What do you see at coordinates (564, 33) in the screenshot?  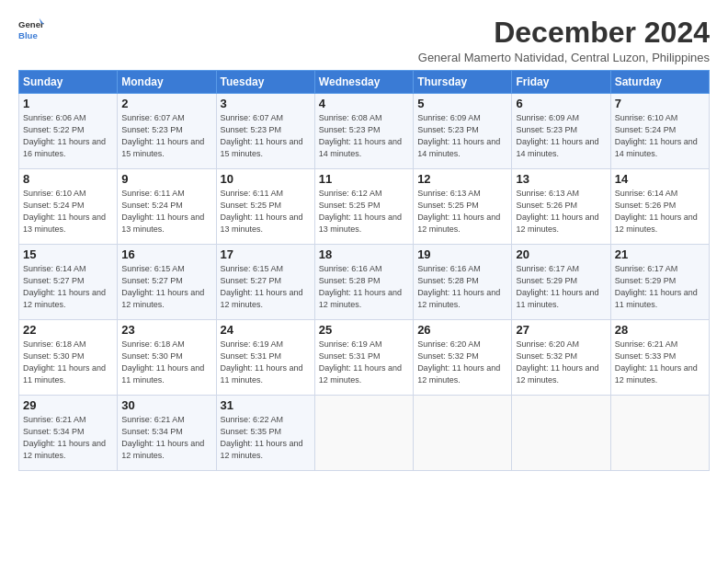 I see `main-title: December 2024` at bounding box center [564, 33].